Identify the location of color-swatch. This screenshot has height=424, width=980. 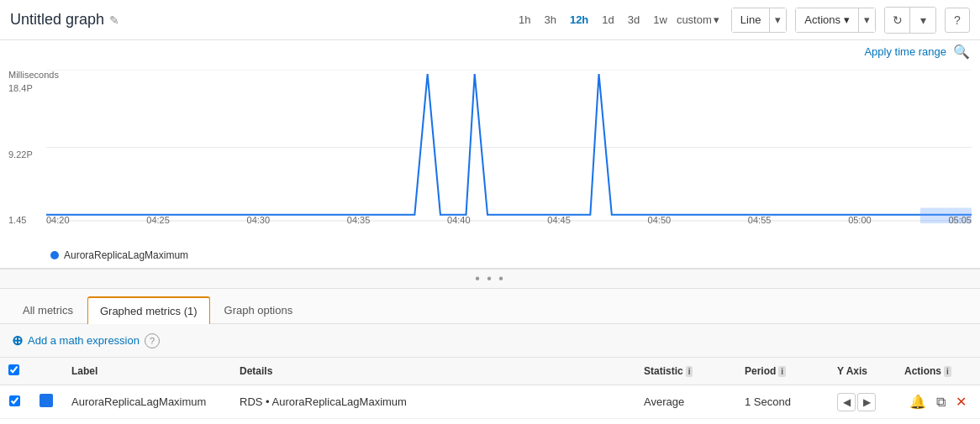
(46, 400).